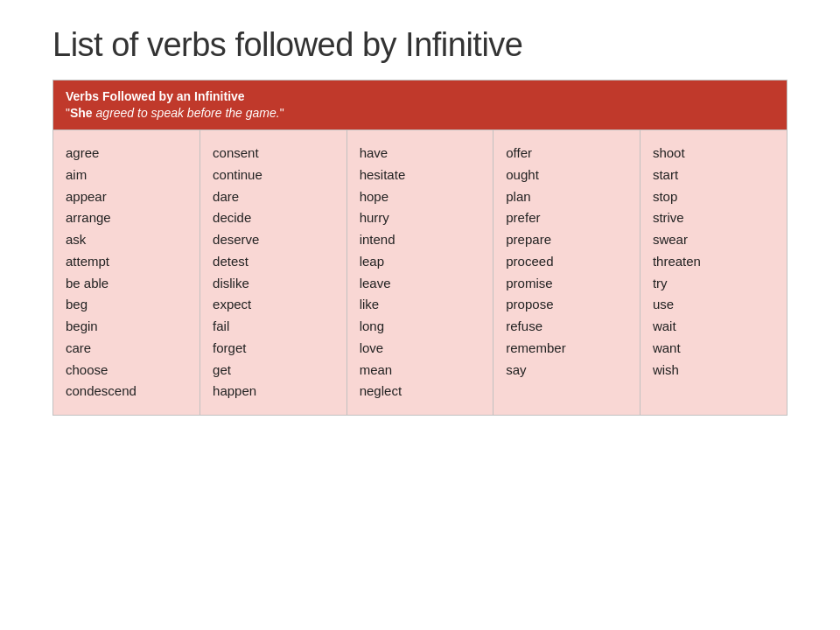  Describe the element at coordinates (420, 105) in the screenshot. I see `table-header: Verbs Followed by an Infinitive "She agr…` at that location.